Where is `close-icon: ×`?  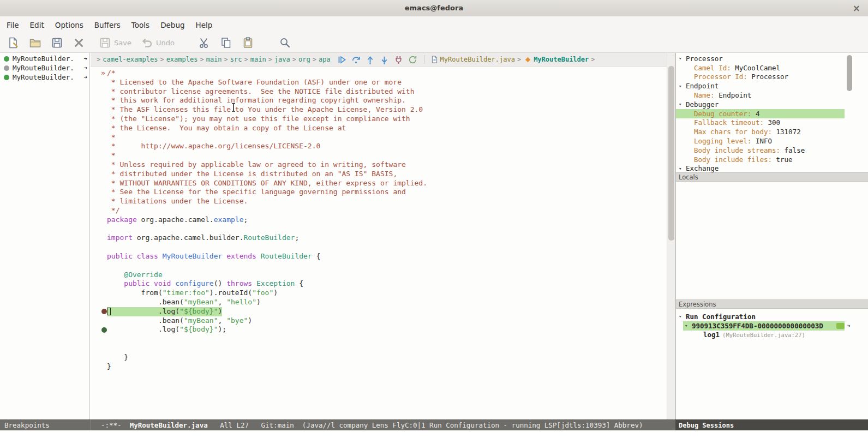 close-icon: × is located at coordinates (857, 8).